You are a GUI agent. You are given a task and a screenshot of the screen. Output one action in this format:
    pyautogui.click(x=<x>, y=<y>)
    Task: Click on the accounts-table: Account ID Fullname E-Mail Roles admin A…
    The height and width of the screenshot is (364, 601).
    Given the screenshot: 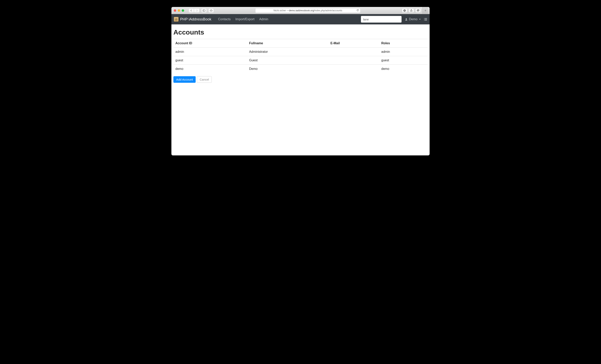 What is the action you would take?
    pyautogui.click(x=300, y=56)
    